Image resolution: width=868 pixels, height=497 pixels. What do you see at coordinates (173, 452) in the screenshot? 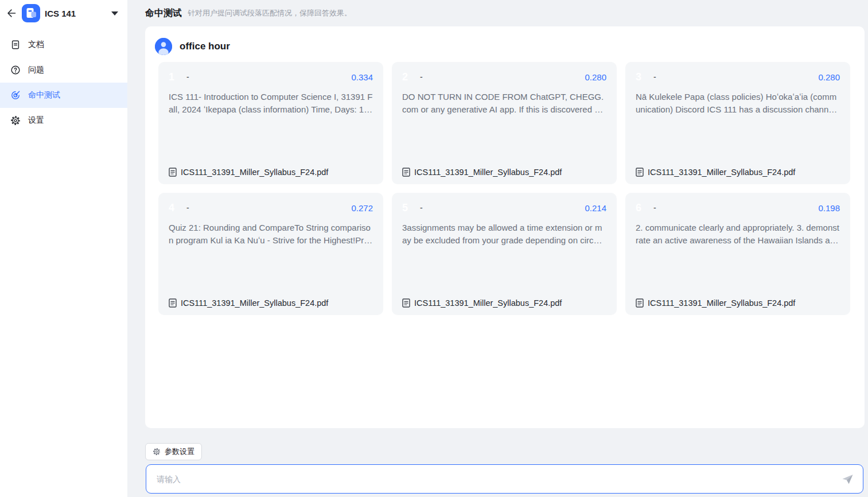
I see `parameter-settings-button: 参数设置` at bounding box center [173, 452].